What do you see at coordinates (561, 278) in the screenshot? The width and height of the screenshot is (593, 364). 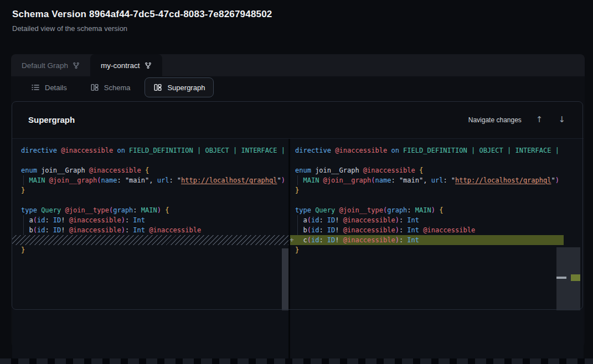 I see `minimap-cursor-marker` at bounding box center [561, 278].